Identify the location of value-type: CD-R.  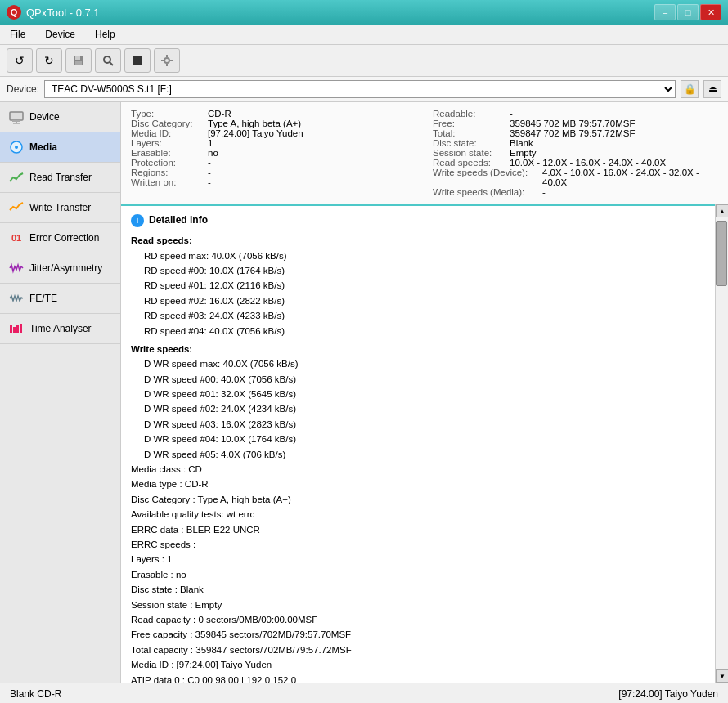
(219, 114).